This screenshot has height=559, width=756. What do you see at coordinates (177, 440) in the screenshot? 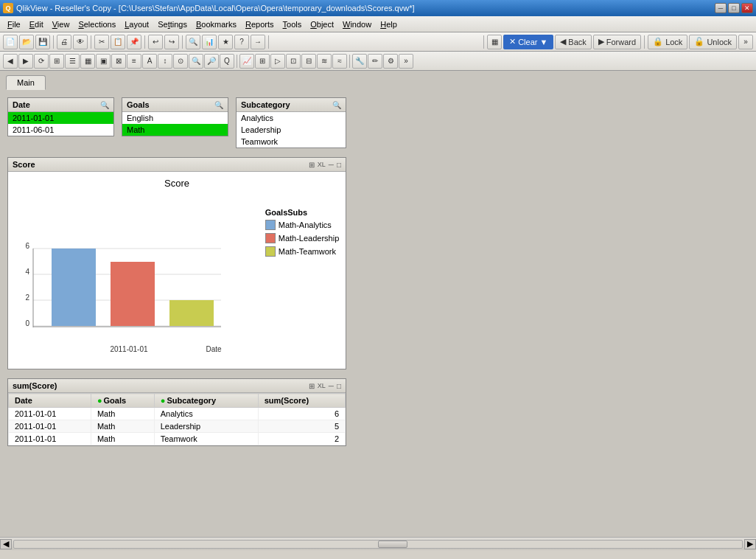
I see `table-row: 2011-01-01 Math Teamwork 2` at bounding box center [177, 440].